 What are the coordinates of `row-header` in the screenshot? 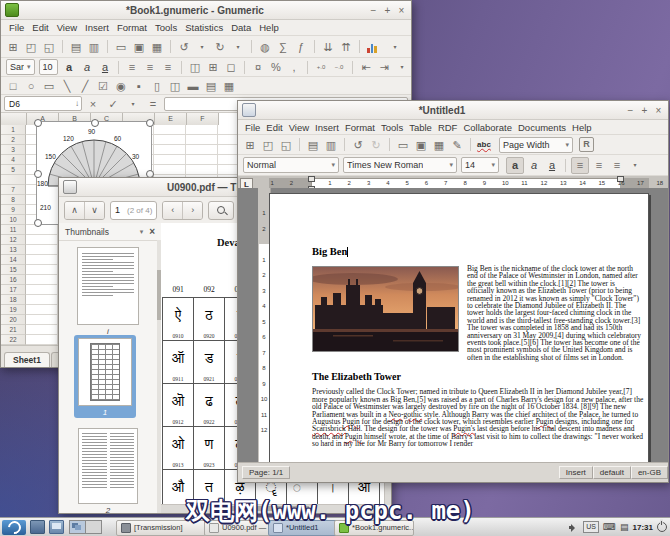 It's located at (14, 180).